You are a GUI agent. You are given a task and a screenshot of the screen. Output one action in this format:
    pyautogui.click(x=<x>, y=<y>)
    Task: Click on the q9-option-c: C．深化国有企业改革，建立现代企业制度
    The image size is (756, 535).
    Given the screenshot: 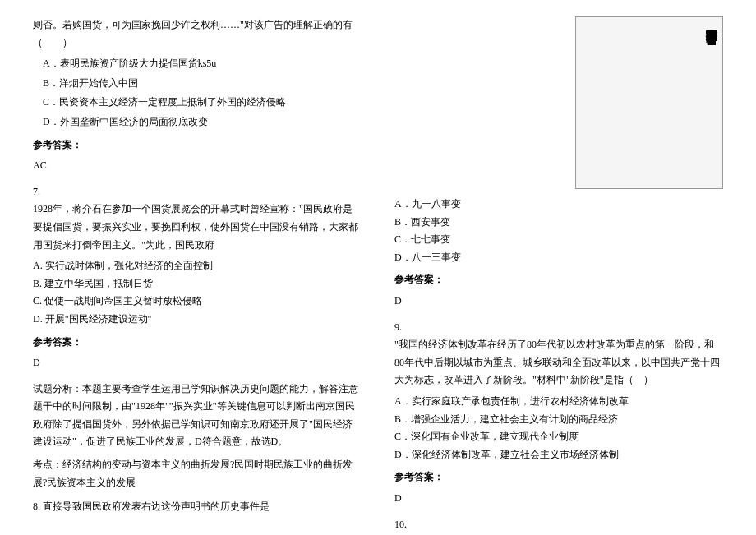 What is the action you would take?
    pyautogui.click(x=559, y=437)
    